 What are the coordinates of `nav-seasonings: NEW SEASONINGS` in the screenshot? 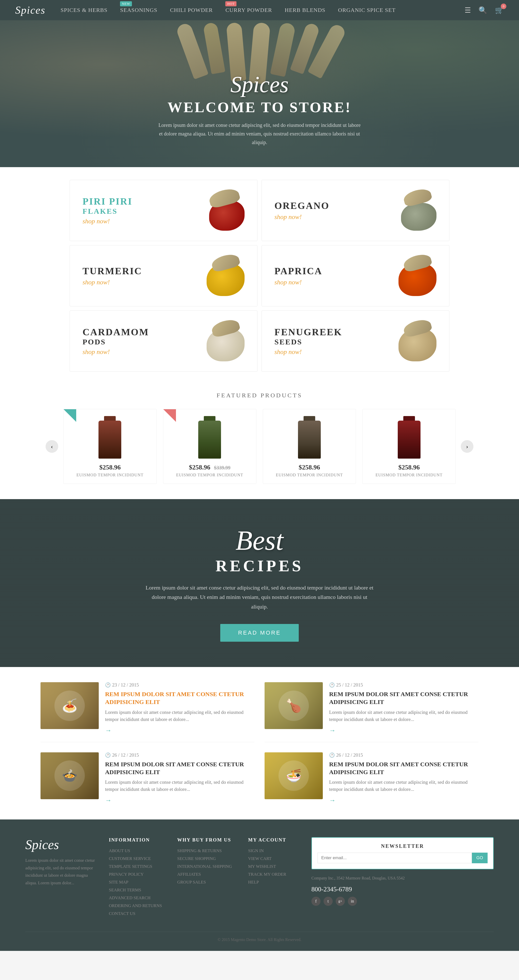 It's located at (138, 10).